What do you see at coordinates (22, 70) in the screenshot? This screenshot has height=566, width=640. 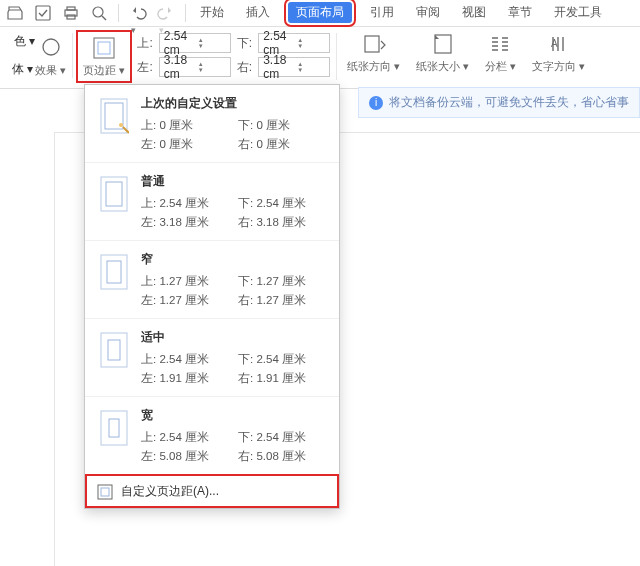 I see `font-style-button: 体 ▾` at bounding box center [22, 70].